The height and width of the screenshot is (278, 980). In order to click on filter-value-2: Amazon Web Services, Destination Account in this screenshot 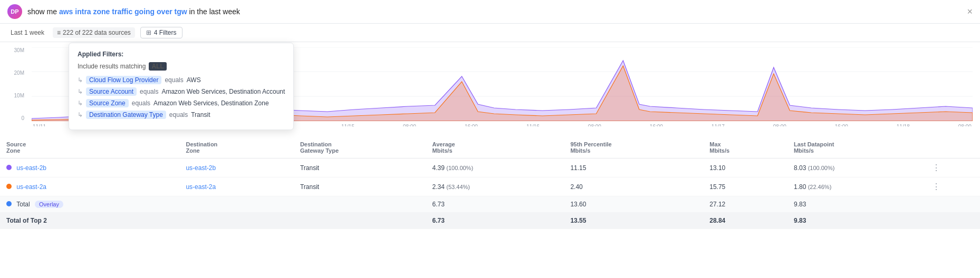, I will do `click(223, 92)`.